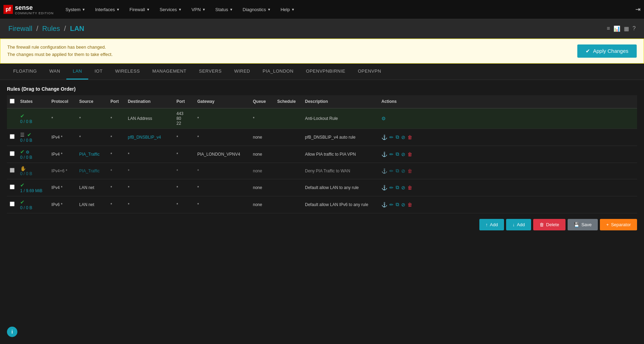  Describe the element at coordinates (127, 72) in the screenshot. I see `tab-wireless: WIRELESS` at that location.